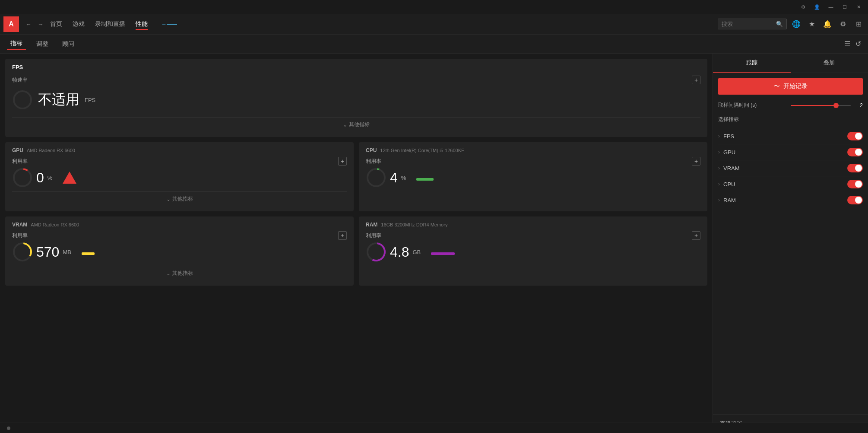  What do you see at coordinates (533, 177) in the screenshot?
I see `cpu-card: CPU 12th Gen Intel(R) Core(TM) i5-12600K…` at bounding box center [533, 177].